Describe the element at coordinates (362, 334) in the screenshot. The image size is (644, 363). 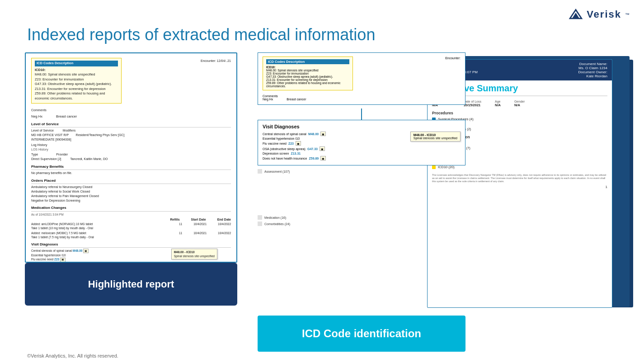
I see `icd-id-box: ICD Code identification` at that location.